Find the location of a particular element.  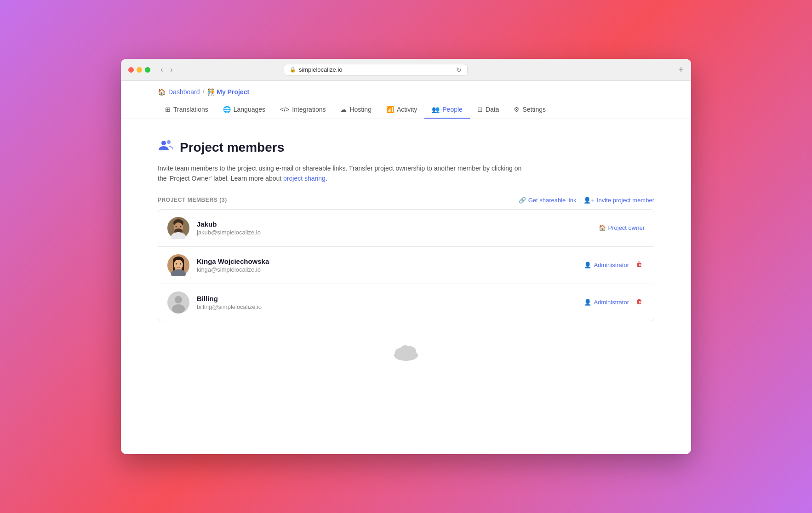

page-members-icon is located at coordinates (166, 148).